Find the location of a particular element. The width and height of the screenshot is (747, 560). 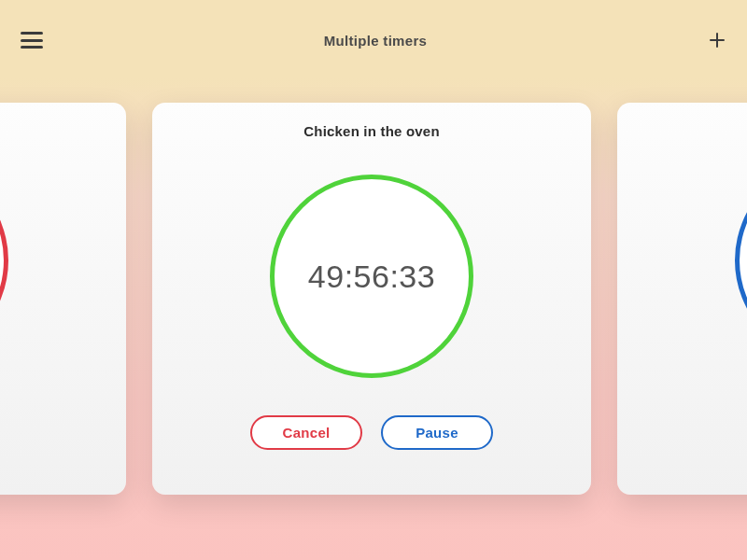

timer-card: C is located at coordinates (682, 299).